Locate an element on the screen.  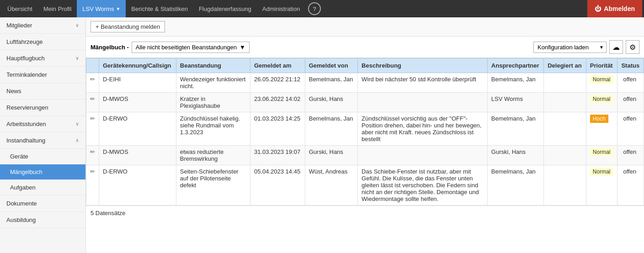
col-header-status: Status is located at coordinates (631, 66).